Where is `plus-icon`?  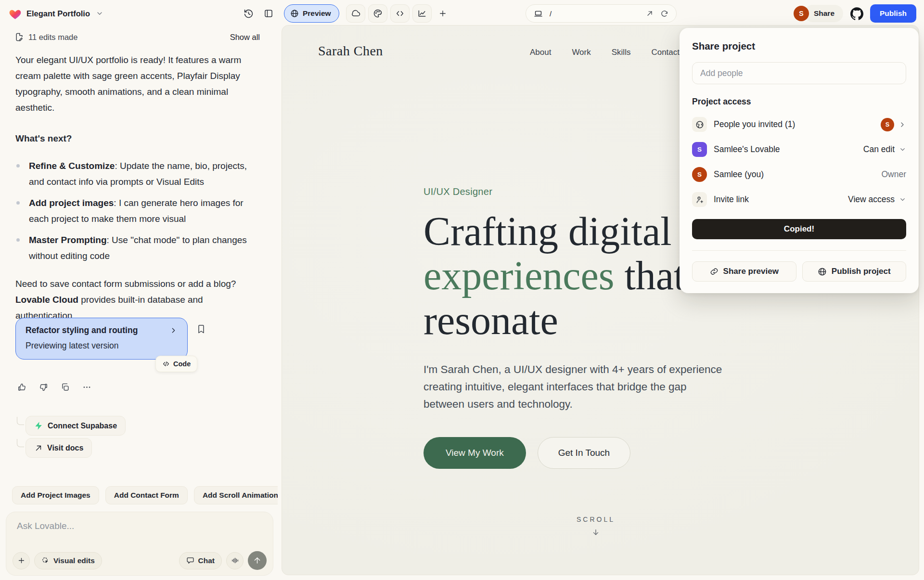 plus-icon is located at coordinates (443, 13).